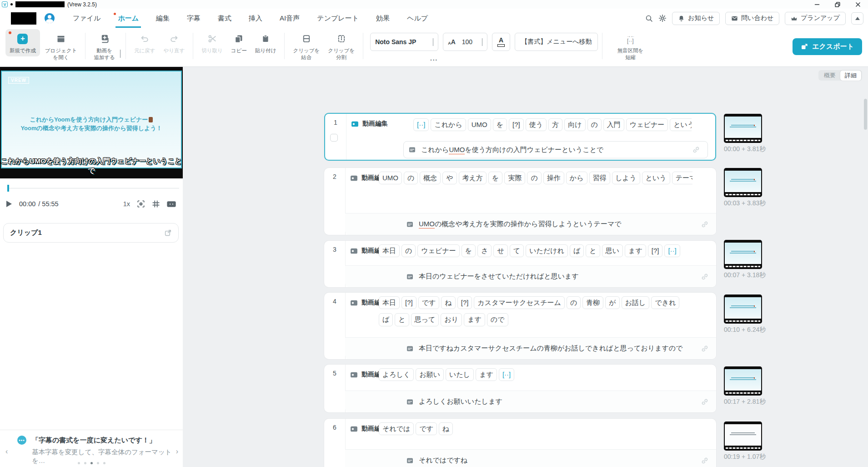 The height and width of the screenshot is (467, 868). What do you see at coordinates (266, 43) in the screenshot?
I see `paste-button: 貼り付け` at bounding box center [266, 43].